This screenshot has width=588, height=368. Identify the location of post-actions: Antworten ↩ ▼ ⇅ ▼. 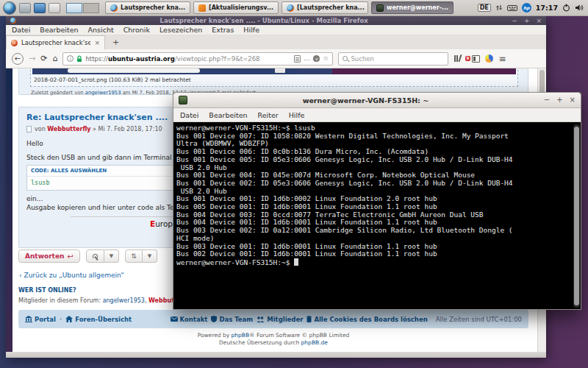
(88, 256).